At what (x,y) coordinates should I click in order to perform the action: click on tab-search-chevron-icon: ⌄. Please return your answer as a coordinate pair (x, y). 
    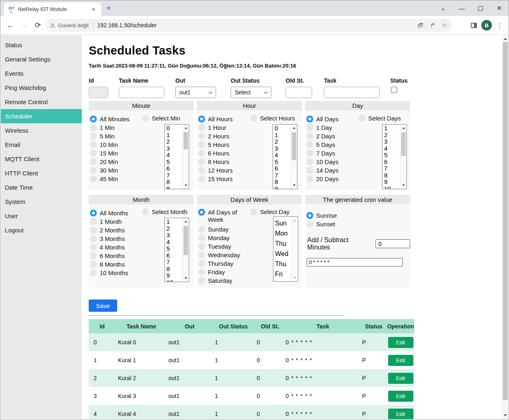
    Looking at the image, I should click on (443, 8).